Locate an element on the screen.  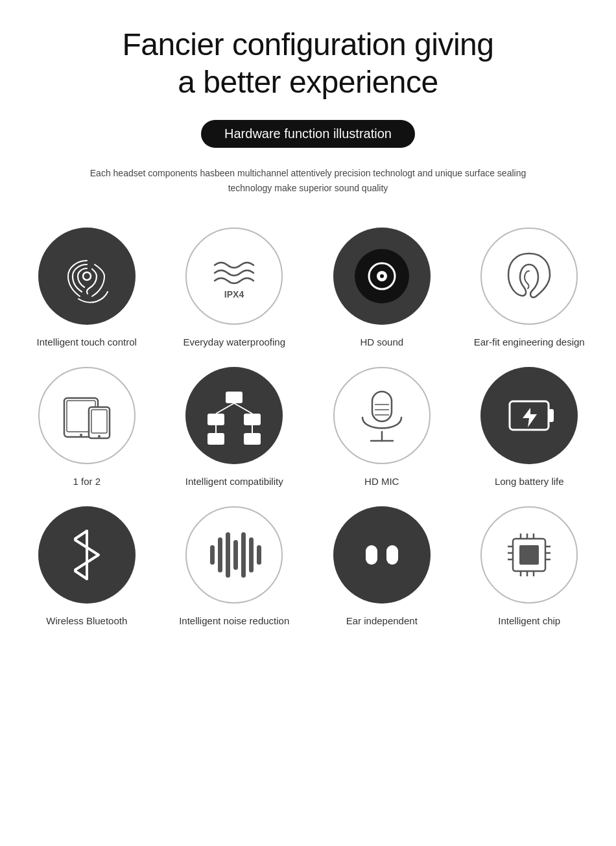
feature-battery-label: Long battery life is located at coordinates (529, 481).